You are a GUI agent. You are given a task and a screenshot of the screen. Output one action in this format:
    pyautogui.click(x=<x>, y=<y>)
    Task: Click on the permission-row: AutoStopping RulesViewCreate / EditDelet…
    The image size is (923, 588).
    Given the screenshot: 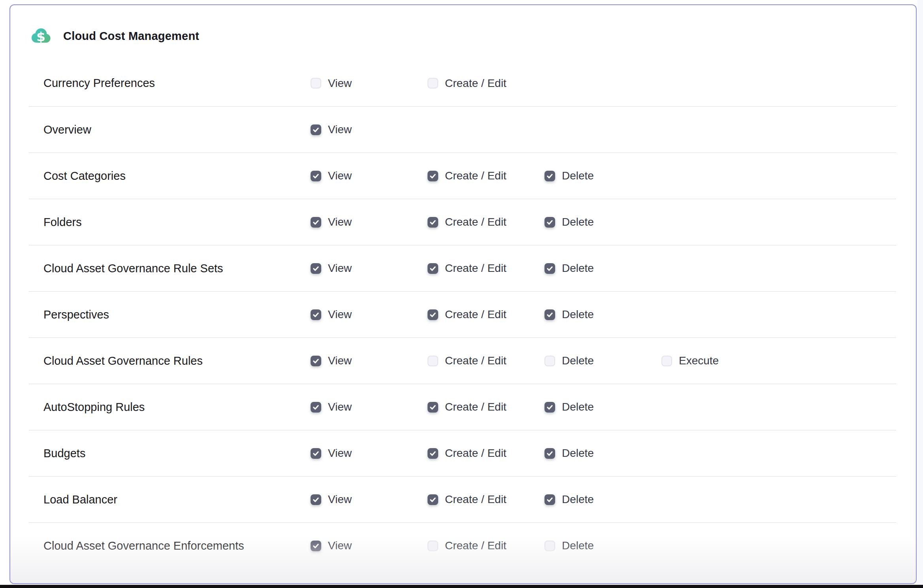 What is the action you would take?
    pyautogui.click(x=462, y=407)
    